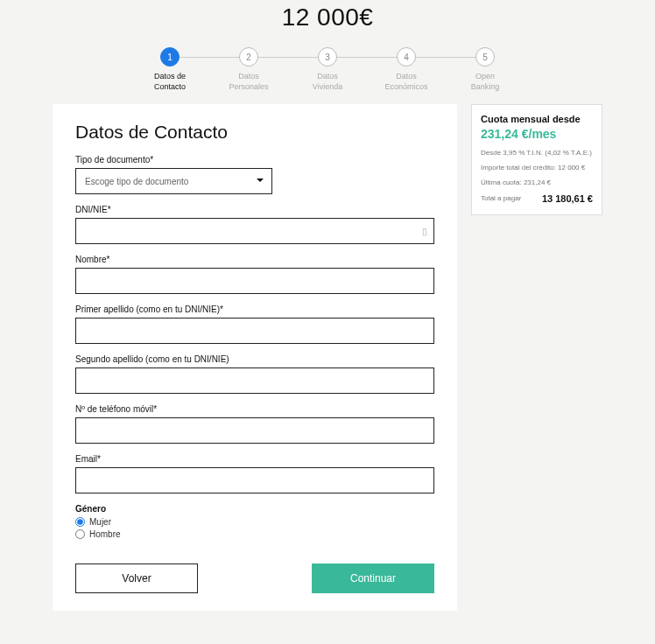 This screenshot has width=655, height=644. What do you see at coordinates (100, 522) in the screenshot?
I see `genero-mujer-text: Mujer` at bounding box center [100, 522].